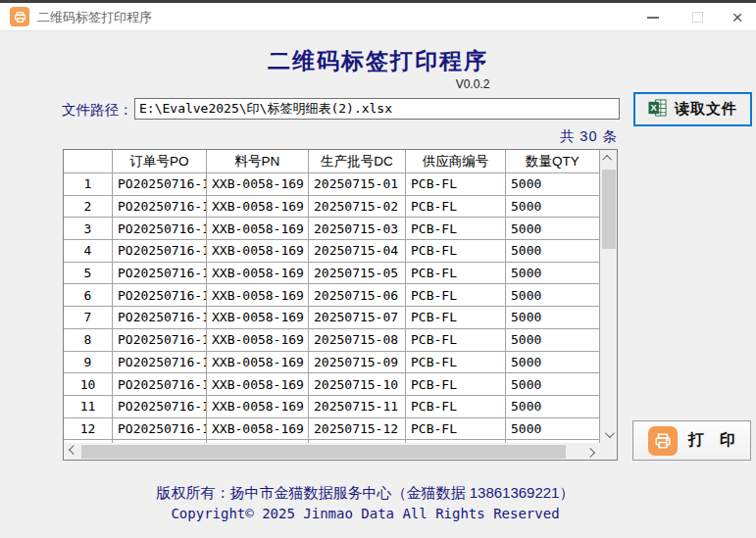 The height and width of the screenshot is (538, 756). I want to click on print-button: 打 印, so click(692, 441).